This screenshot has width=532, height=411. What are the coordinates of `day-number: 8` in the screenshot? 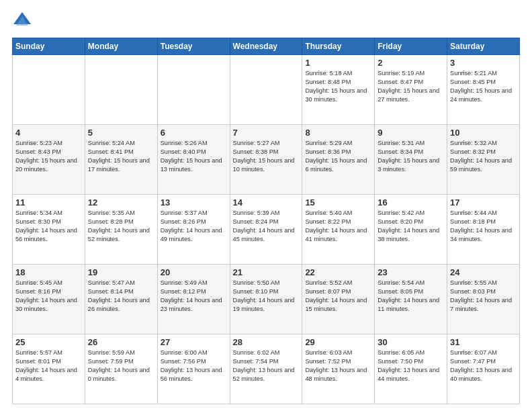 It's located at (339, 133).